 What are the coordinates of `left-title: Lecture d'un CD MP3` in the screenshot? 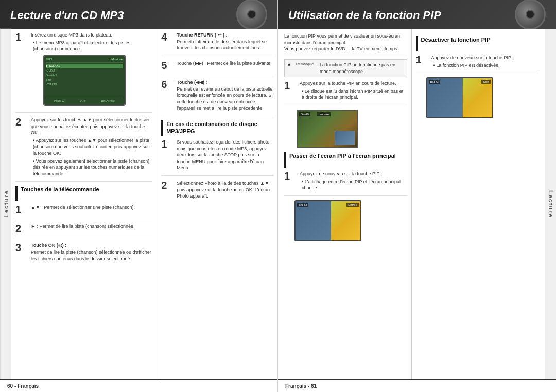 It's located at (139, 15).